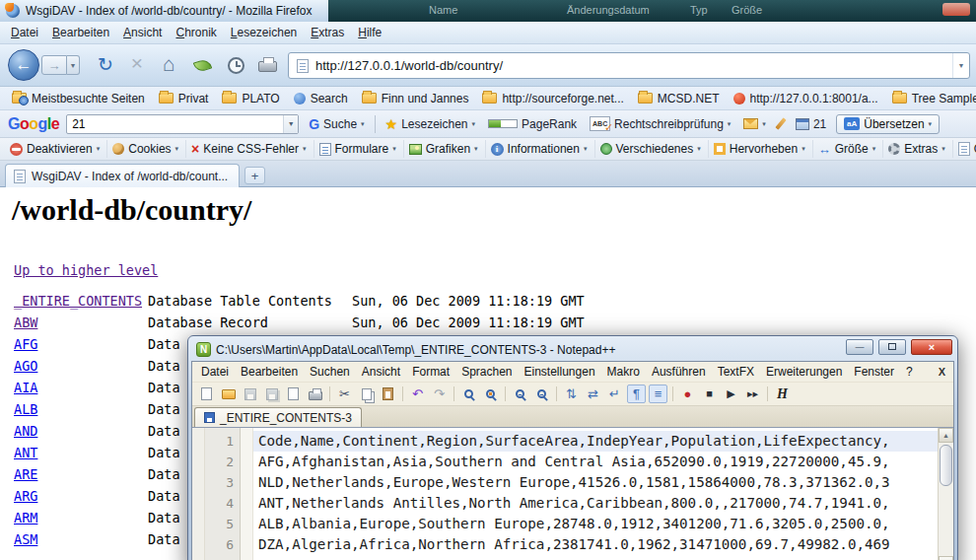  I want to click on listing-link: AFG, so click(26, 344).